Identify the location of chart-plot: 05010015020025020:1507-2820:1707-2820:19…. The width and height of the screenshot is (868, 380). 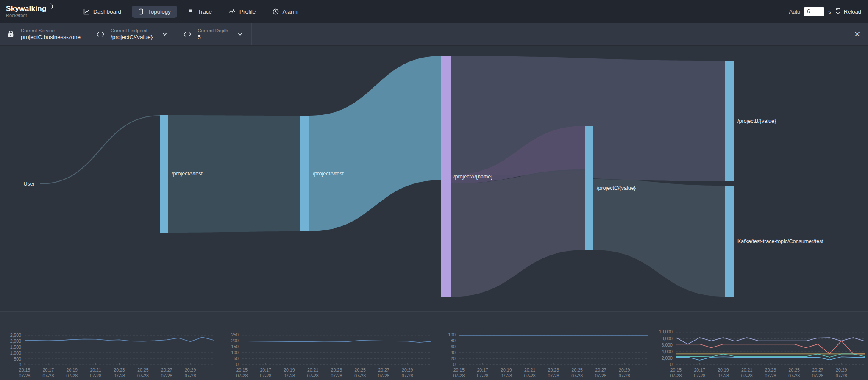
(326, 346).